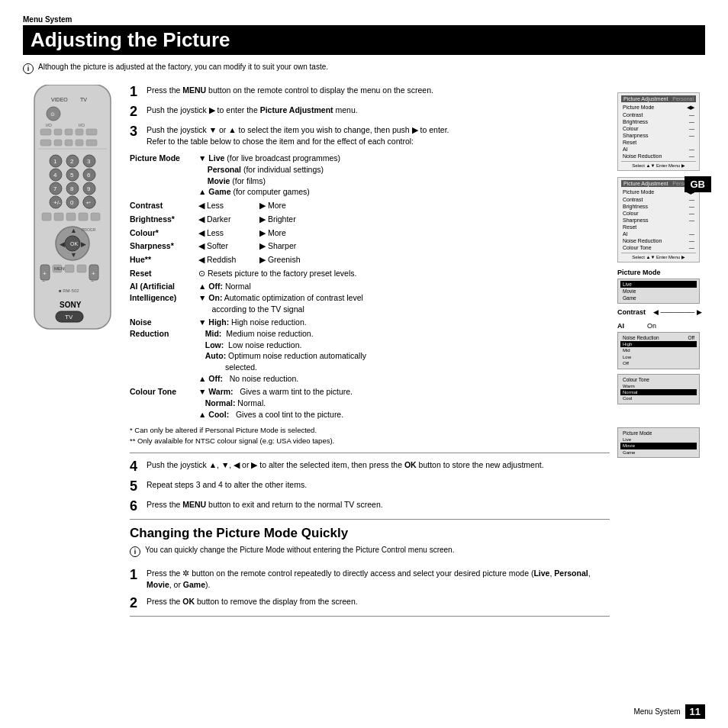 The width and height of the screenshot is (728, 728). What do you see at coordinates (369, 486) in the screenshot?
I see `step-5: 5 Repeat steps 3 and 4 to alter the othe…` at bounding box center [369, 486].